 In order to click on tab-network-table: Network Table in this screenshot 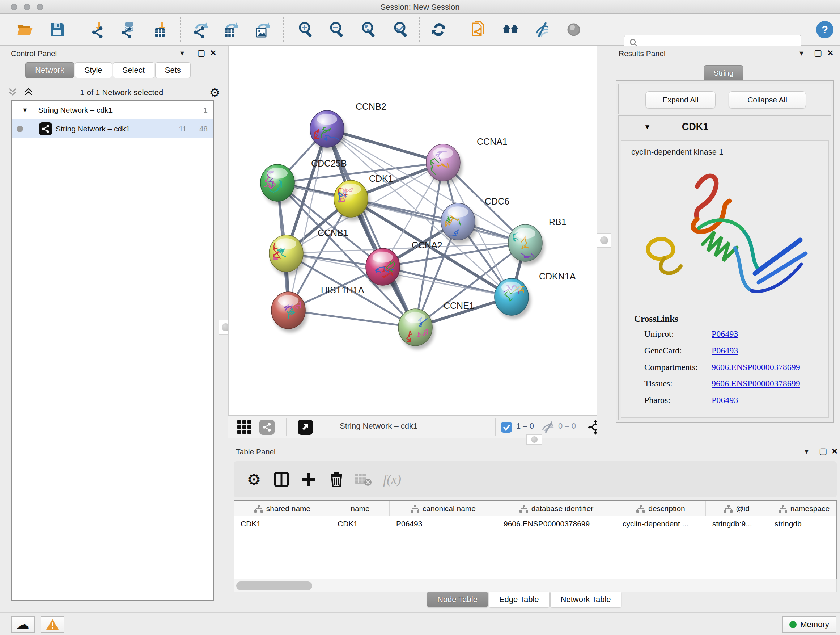, I will do `click(586, 600)`.